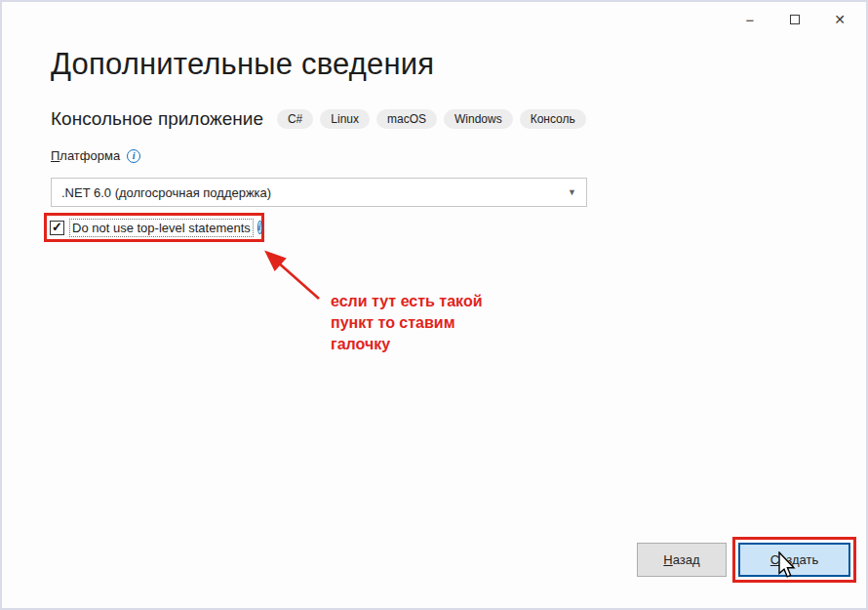 This screenshot has width=868, height=610. Describe the element at coordinates (840, 20) in the screenshot. I see `close-icon: ✕` at that location.